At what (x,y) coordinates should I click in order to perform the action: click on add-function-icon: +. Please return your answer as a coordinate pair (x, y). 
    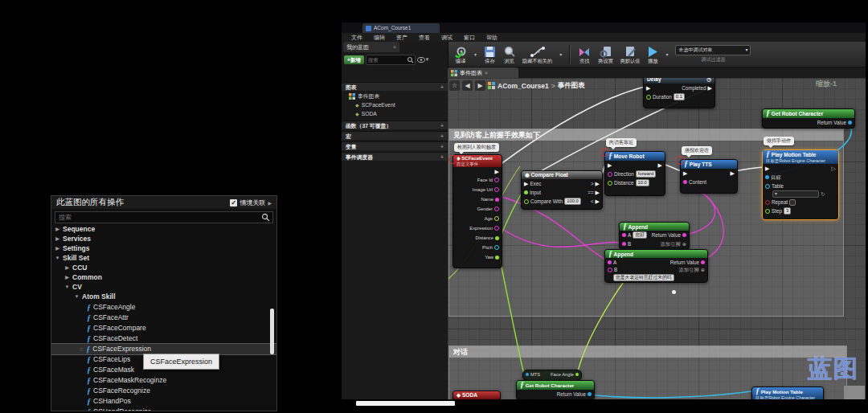
    Looking at the image, I should click on (442, 125).